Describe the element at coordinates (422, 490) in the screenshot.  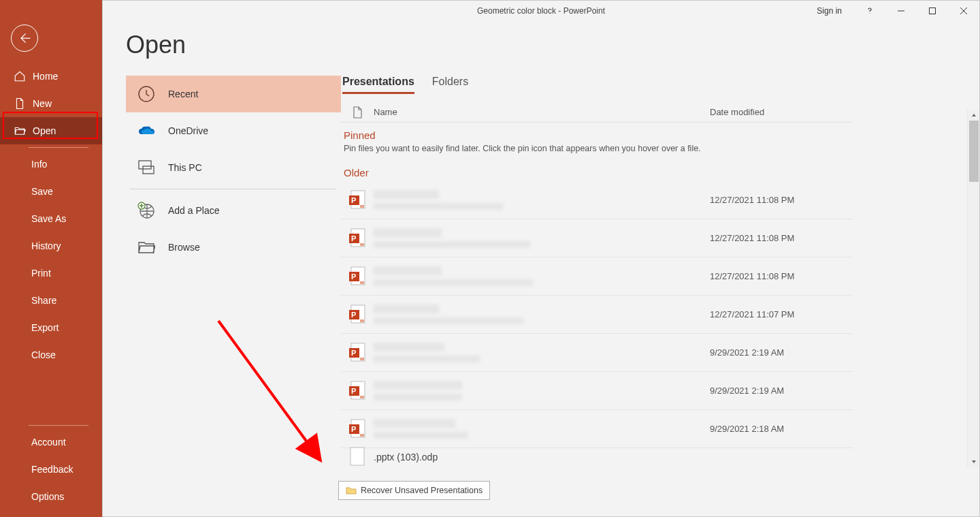
I see `recover-label: Recover Unsaved Presentations` at that location.